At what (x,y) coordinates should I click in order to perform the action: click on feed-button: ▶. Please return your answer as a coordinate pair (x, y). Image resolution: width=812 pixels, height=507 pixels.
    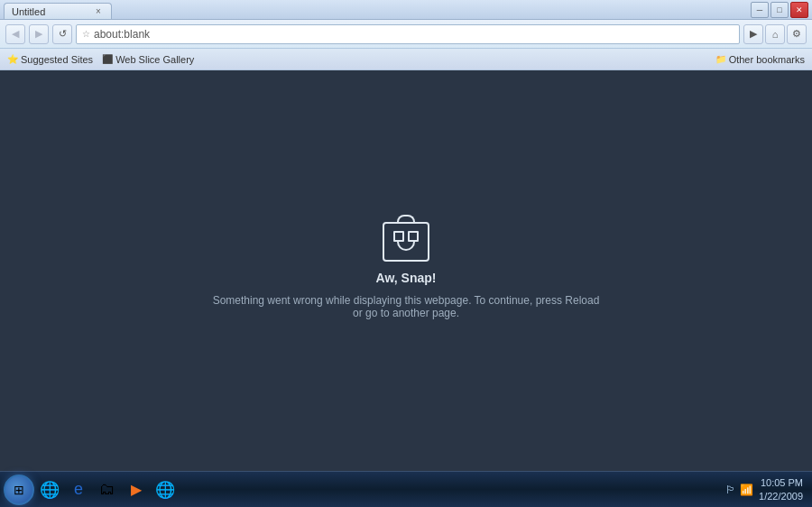
    Looking at the image, I should click on (753, 34).